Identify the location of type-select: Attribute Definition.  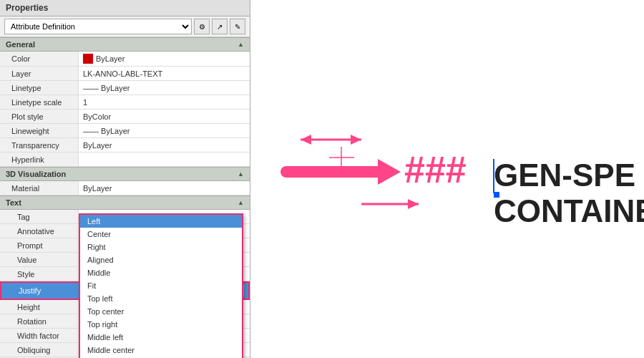
(98, 26).